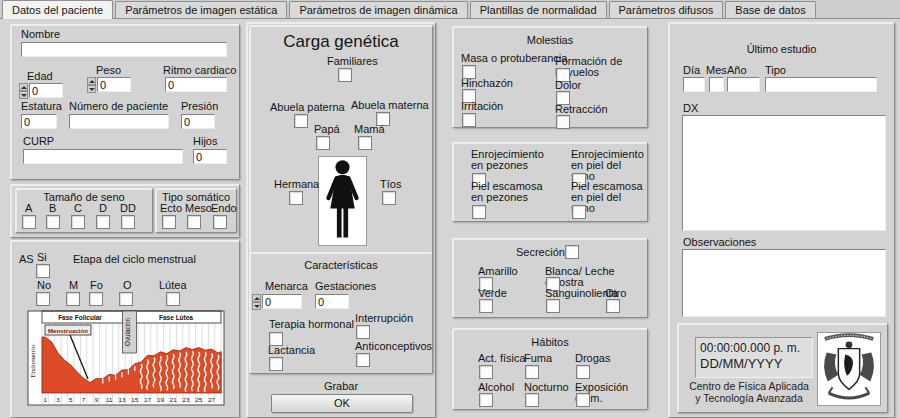  What do you see at coordinates (613, 306) in the screenshot?
I see `otro-checkbox` at bounding box center [613, 306].